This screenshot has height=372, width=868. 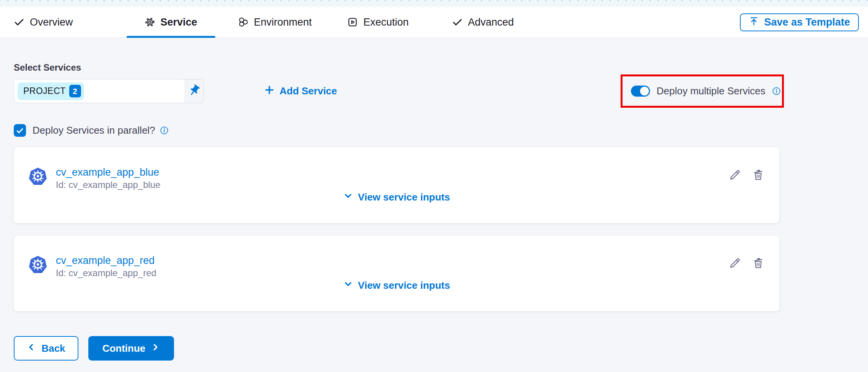 I want to click on hexagons-icon, so click(x=243, y=22).